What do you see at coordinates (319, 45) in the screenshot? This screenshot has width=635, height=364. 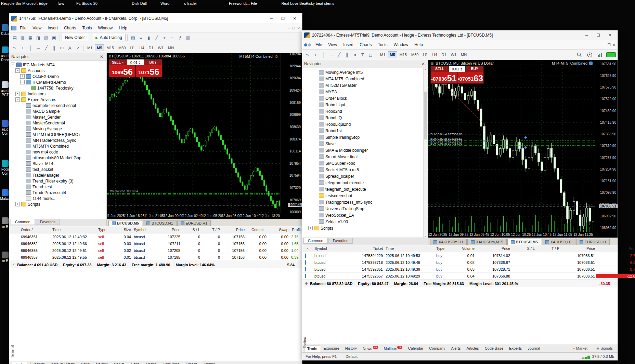 I see `mt5-menu-file: File` at bounding box center [319, 45].